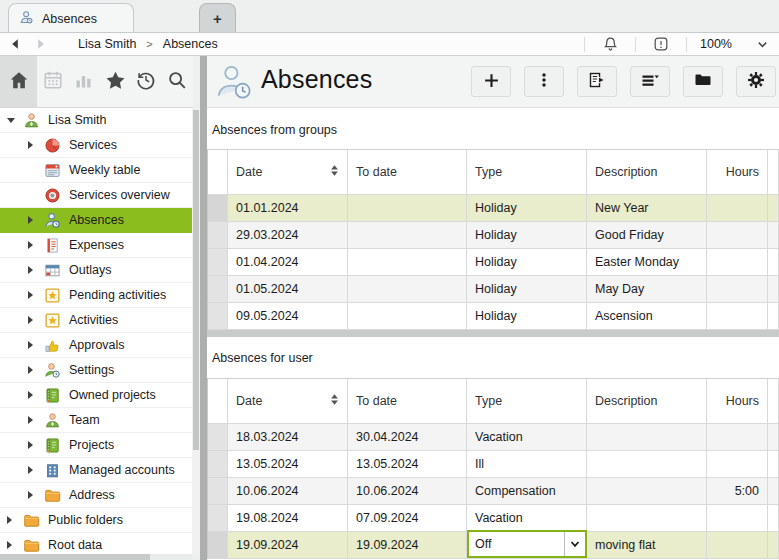 This screenshot has height=560, width=779. Describe the element at coordinates (716, 44) in the screenshot. I see `zoom-level: 100%` at that location.